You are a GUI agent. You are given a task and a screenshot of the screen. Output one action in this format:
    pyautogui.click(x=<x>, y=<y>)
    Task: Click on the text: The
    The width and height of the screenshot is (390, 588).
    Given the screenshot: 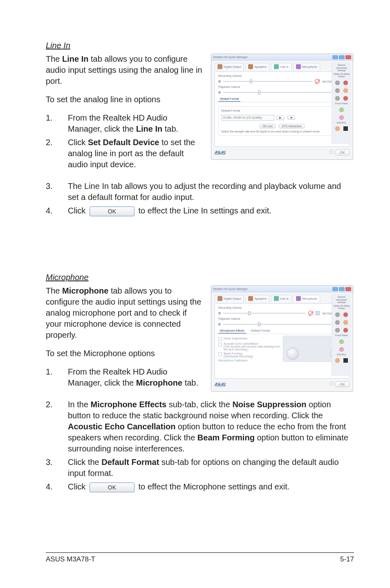 What is the action you would take?
    pyautogui.click(x=54, y=59)
    